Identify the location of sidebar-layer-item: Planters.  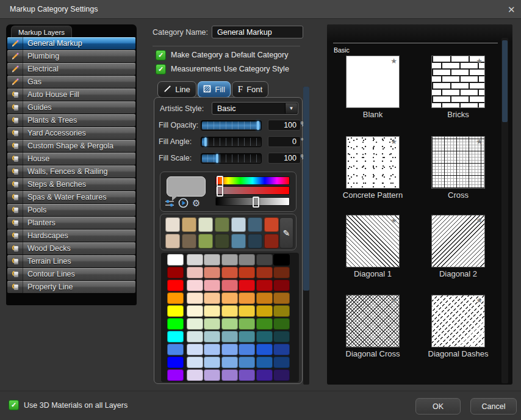
(71, 223).